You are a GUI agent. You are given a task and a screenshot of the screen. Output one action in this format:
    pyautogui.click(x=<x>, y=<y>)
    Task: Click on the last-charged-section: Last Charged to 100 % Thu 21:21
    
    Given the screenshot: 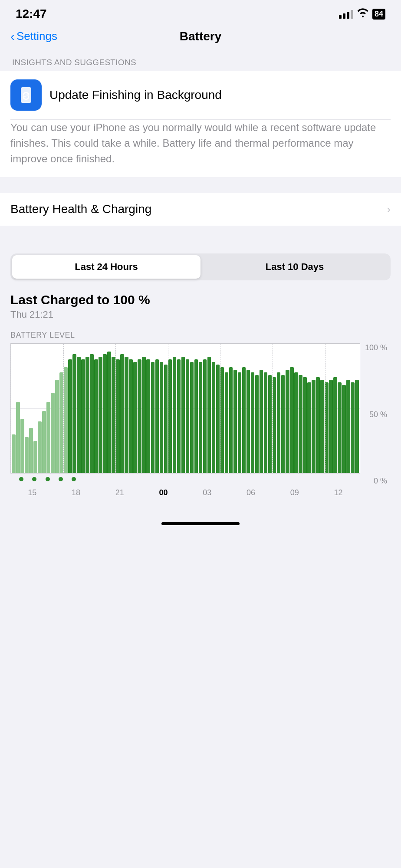 What is the action you would take?
    pyautogui.click(x=200, y=306)
    